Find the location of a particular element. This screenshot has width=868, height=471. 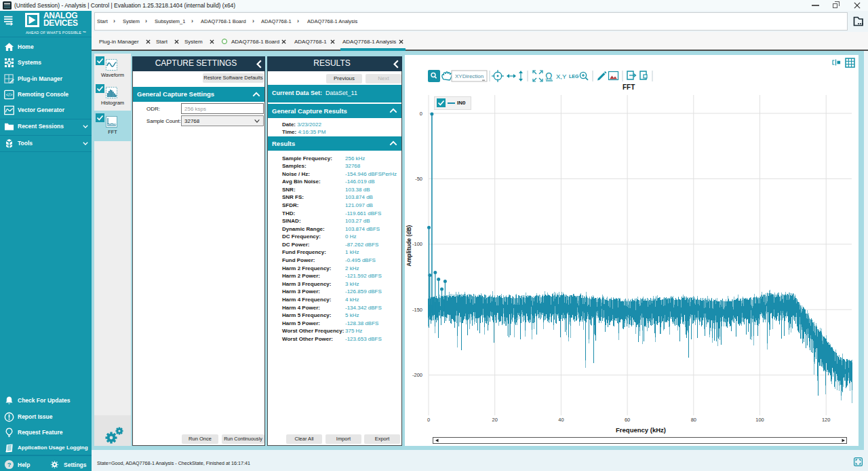

svg-text: 80 is located at coordinates (694, 419).